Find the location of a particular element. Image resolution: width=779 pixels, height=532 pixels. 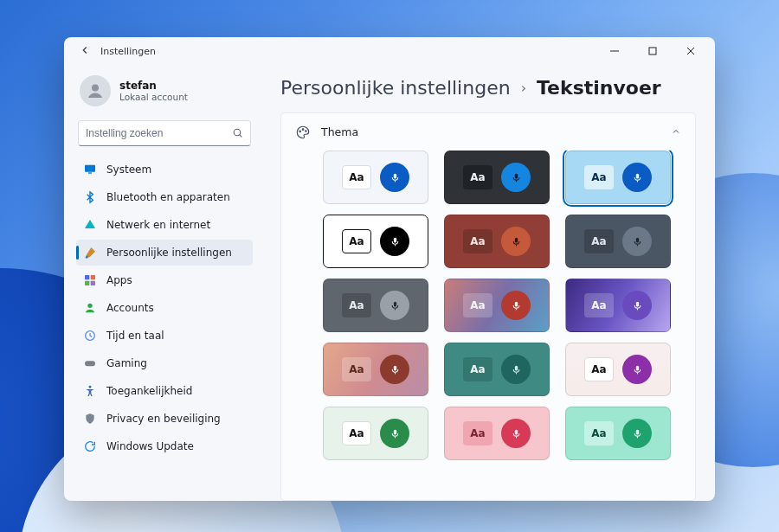

avatar-icon is located at coordinates (95, 91).